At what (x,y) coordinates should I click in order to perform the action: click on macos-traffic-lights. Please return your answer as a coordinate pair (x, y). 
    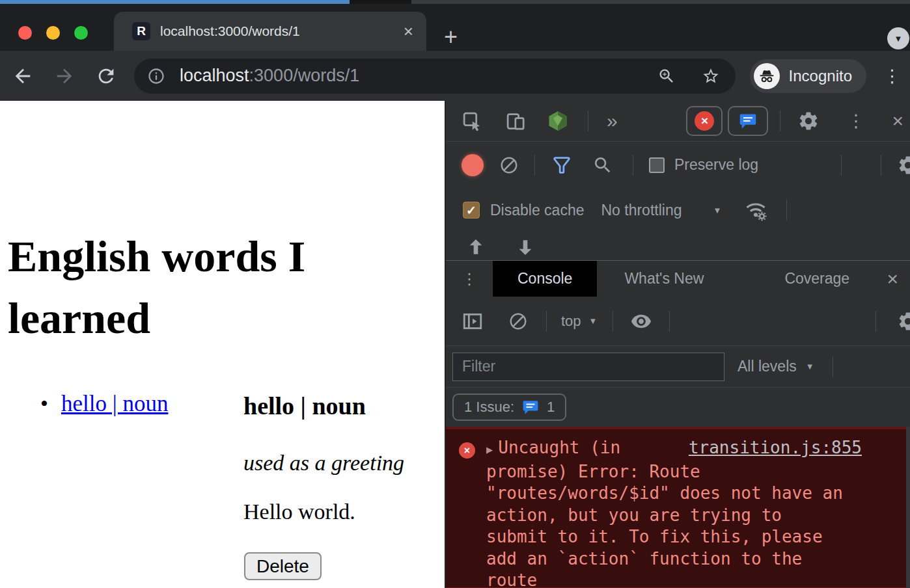
    Looking at the image, I should click on (53, 33).